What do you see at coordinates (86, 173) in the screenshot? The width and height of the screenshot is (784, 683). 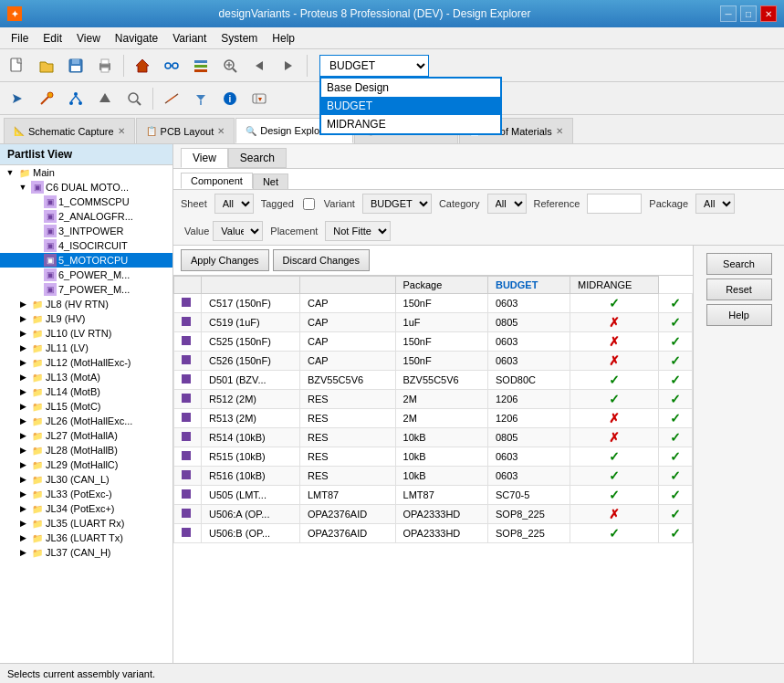 I see `tree-root-main: ▼ 📁 Main` at bounding box center [86, 173].